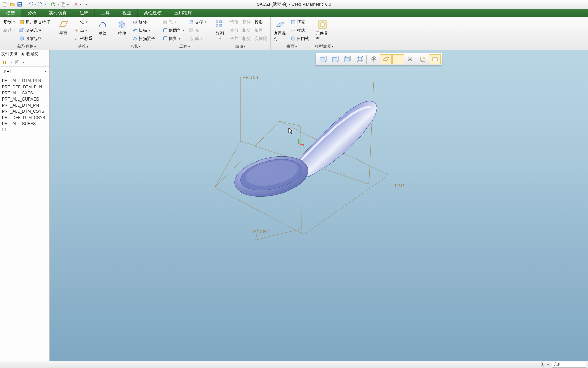 Image resolution: width=588 pixels, height=368 pixels. What do you see at coordinates (300, 30) in the screenshot?
I see `style-button: 样式` at bounding box center [300, 30].